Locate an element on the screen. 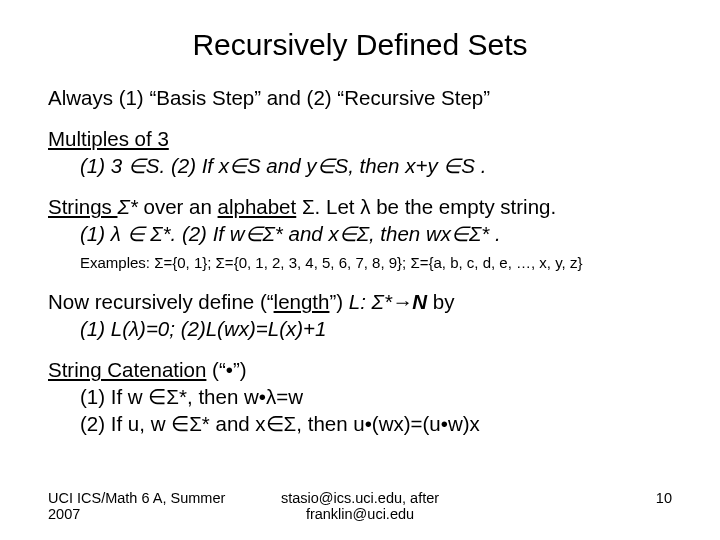  catenation-para: String Catenation (“•”) (1) If w ∈Σ*, th… is located at coordinates (360, 396).